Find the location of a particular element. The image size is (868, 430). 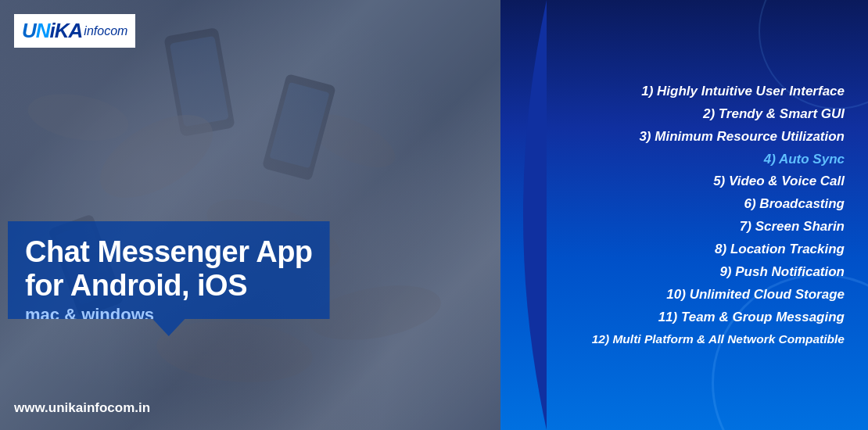

app-title-line2: for Android, iOS is located at coordinates (169, 286).